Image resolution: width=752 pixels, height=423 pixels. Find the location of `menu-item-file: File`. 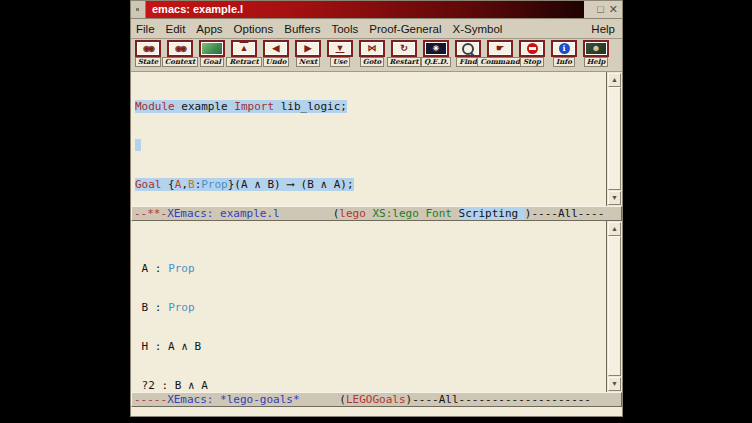

menu-item-file: File is located at coordinates (146, 29).